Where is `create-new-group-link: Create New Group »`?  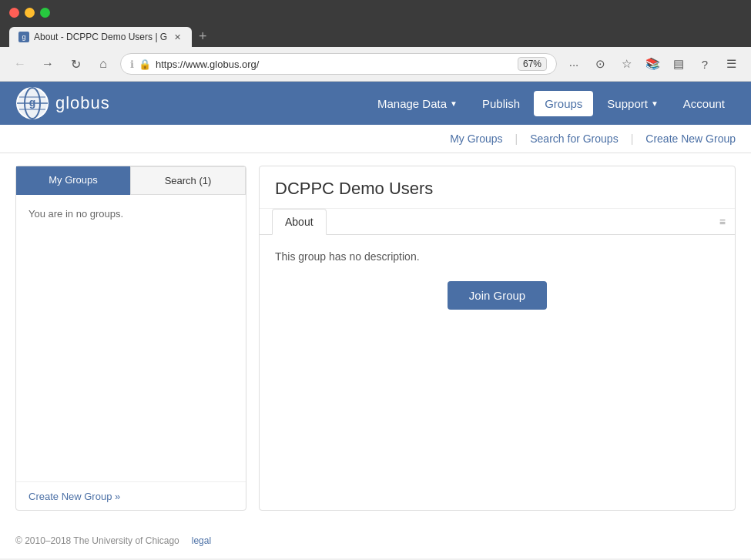
create-new-group-link: Create New Group » is located at coordinates (74, 496).